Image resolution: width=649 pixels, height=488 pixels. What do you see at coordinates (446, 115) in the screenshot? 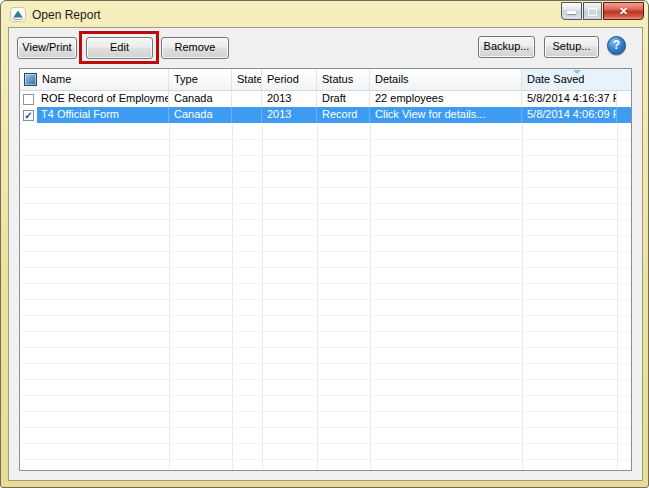
I see `cell-details: Click View for details...` at bounding box center [446, 115].